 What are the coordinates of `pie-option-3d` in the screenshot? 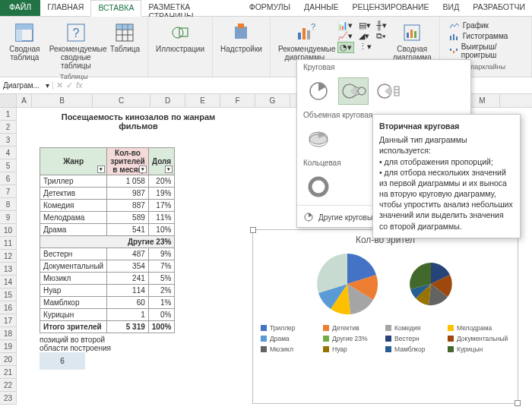 It's located at (318, 139).